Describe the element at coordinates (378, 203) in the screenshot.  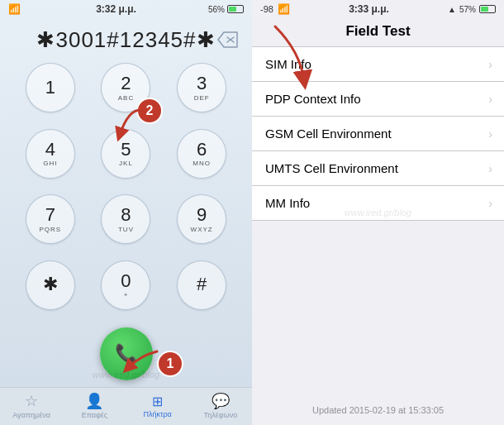
I see `menu-item-mm-info: MM Info ›` at that location.